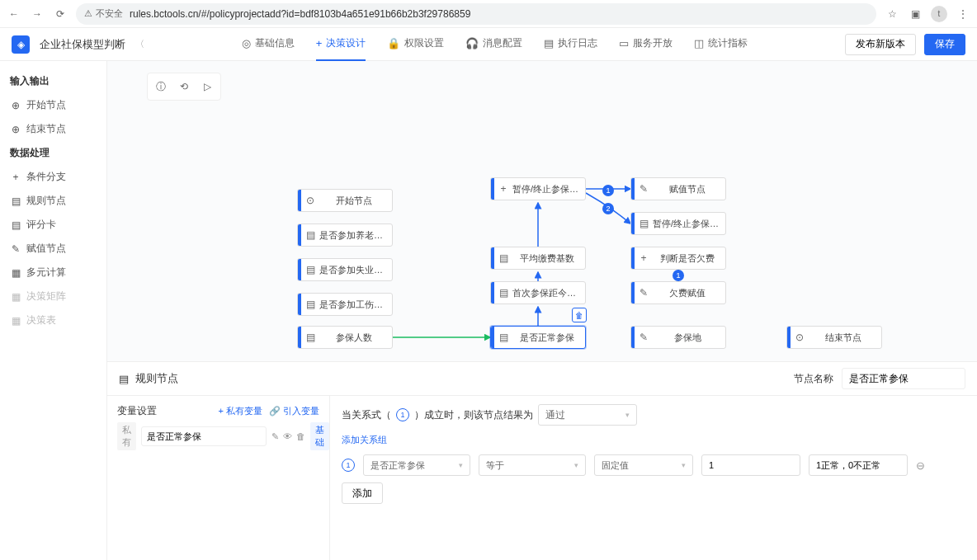 This screenshot has width=977, height=560. Describe the element at coordinates (21, 45) in the screenshot. I see `logo-icon: ◈` at that location.